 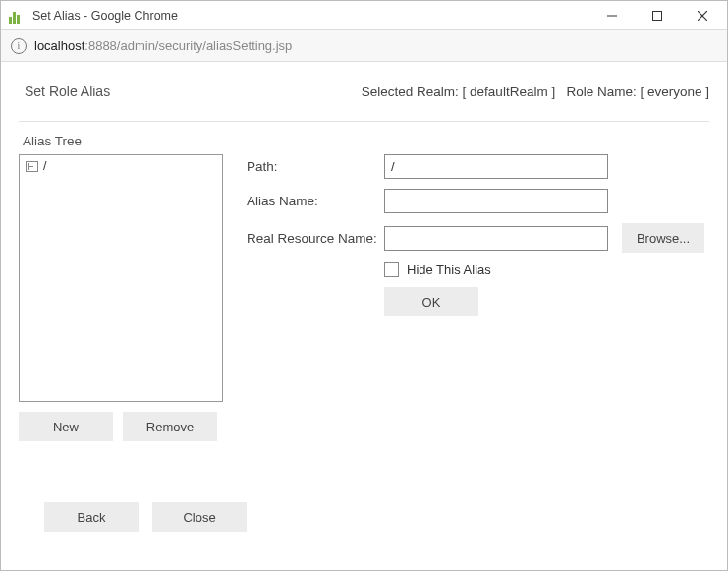 What do you see at coordinates (477, 167) in the screenshot?
I see `path-row: Path:` at bounding box center [477, 167].